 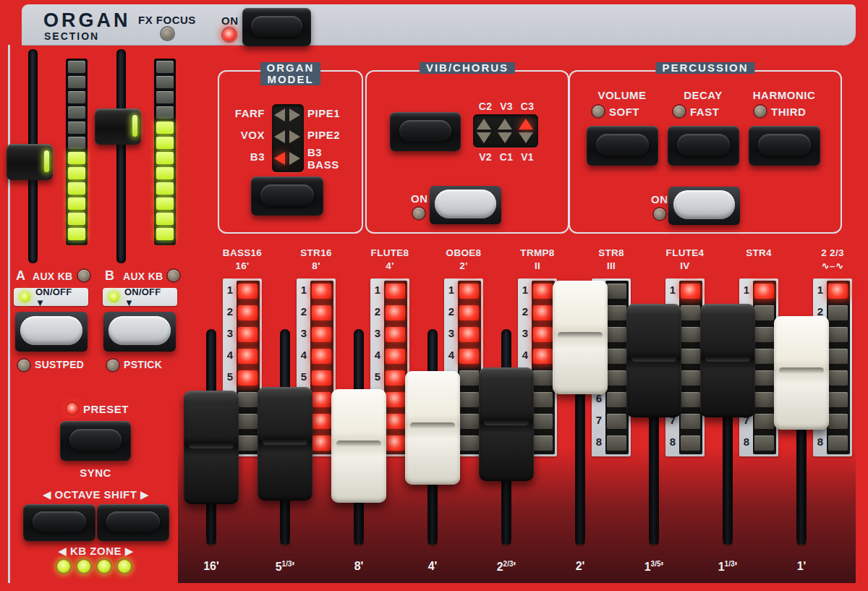 What do you see at coordinates (484, 124) in the screenshot?
I see `vib-chorus-up-led-c2` at bounding box center [484, 124].